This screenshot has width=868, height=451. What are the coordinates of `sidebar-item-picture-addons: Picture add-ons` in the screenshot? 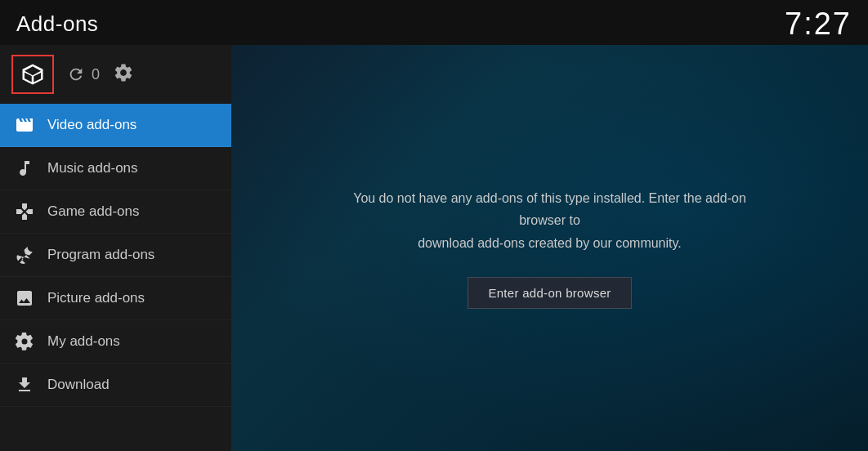 It's located at (116, 299).